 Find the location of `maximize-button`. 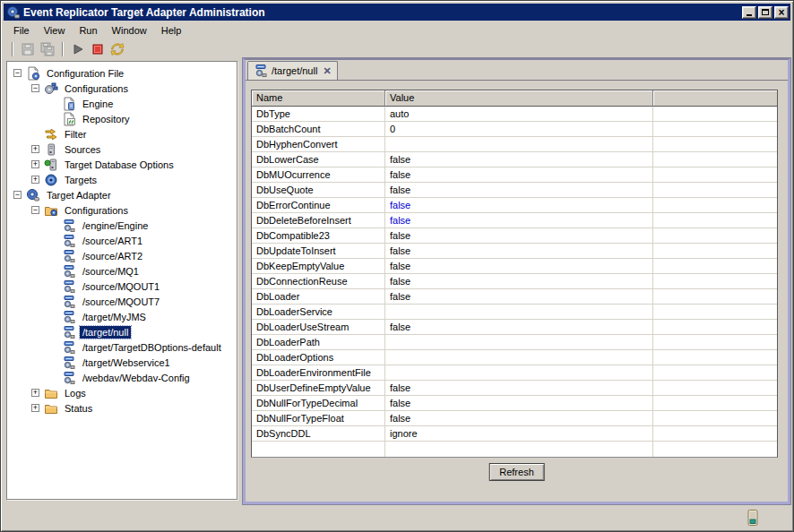

maximize-button is located at coordinates (765, 13).